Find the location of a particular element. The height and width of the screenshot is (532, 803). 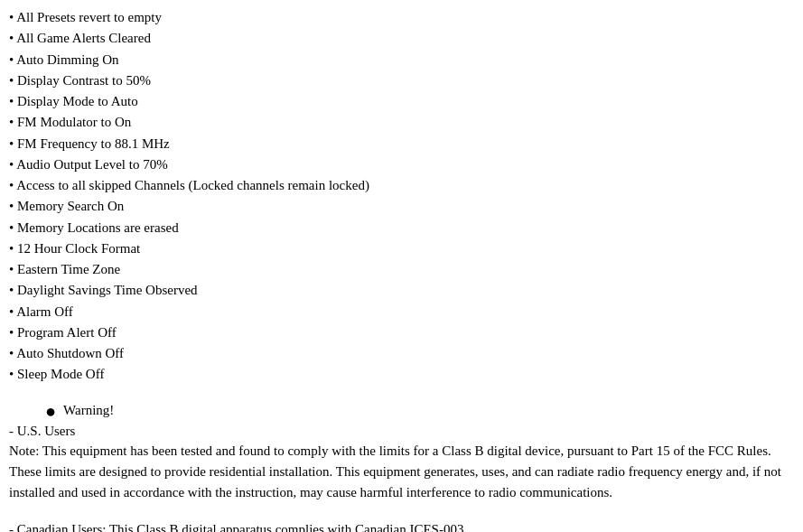

fcc-note: Note: This equipment has been tested and… is located at coordinates (401, 472).